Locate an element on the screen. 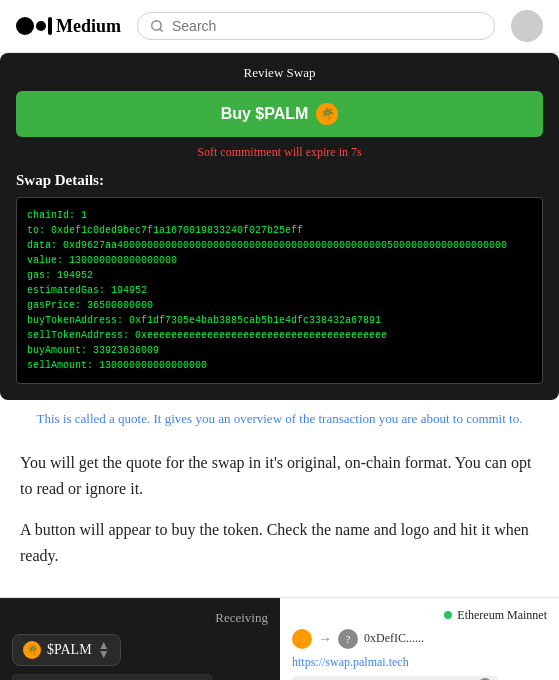 Image resolution: width=559 pixels, height=680 pixels. sell-badge-row: 0xDefIC...25EfF : SELL TO UNISWAP i is located at coordinates (420, 678).